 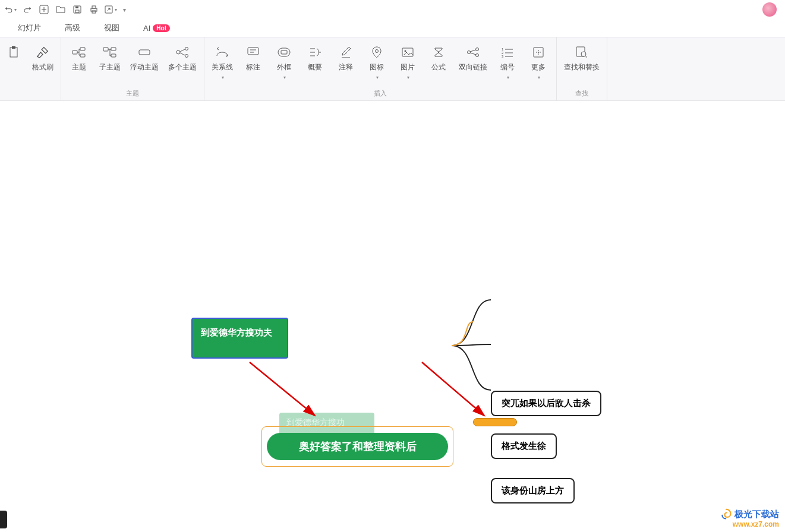 What do you see at coordinates (358, 446) in the screenshot?
I see `central-node: 奥好答案了和整理资料后` at bounding box center [358, 446].